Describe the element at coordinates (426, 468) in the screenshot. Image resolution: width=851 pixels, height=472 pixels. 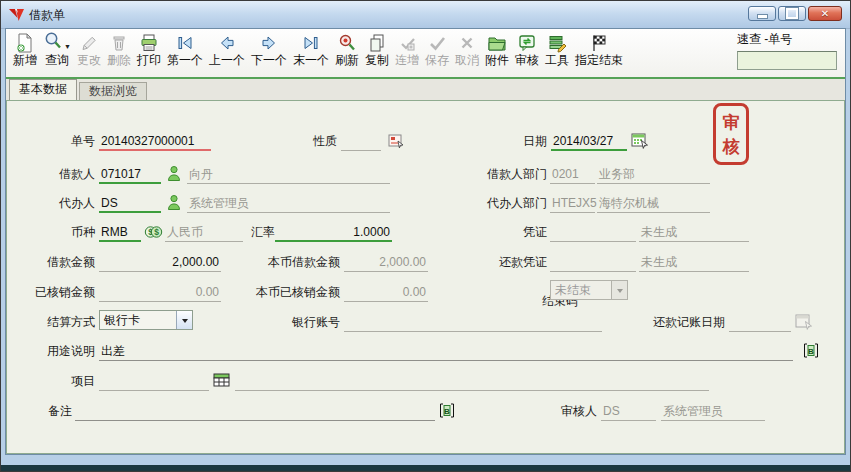
I see `window-bottom-edge` at that location.